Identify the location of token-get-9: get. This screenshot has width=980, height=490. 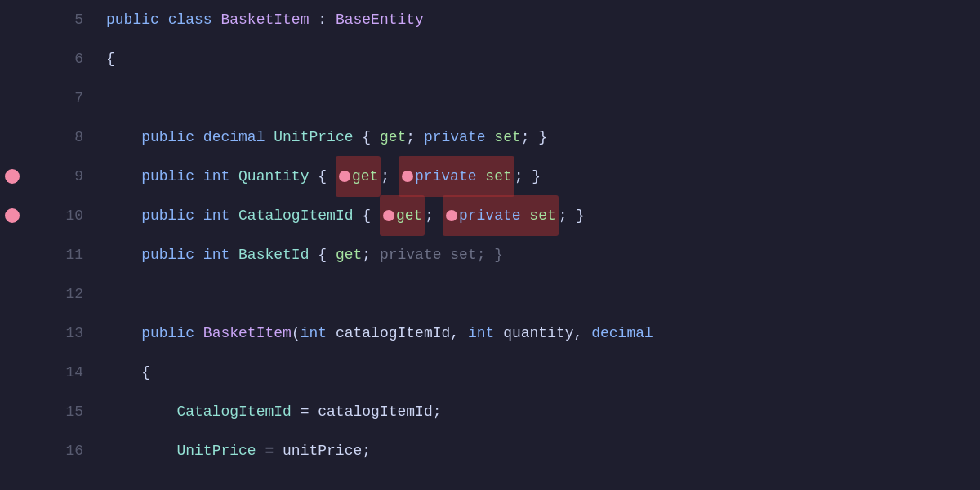
(365, 176).